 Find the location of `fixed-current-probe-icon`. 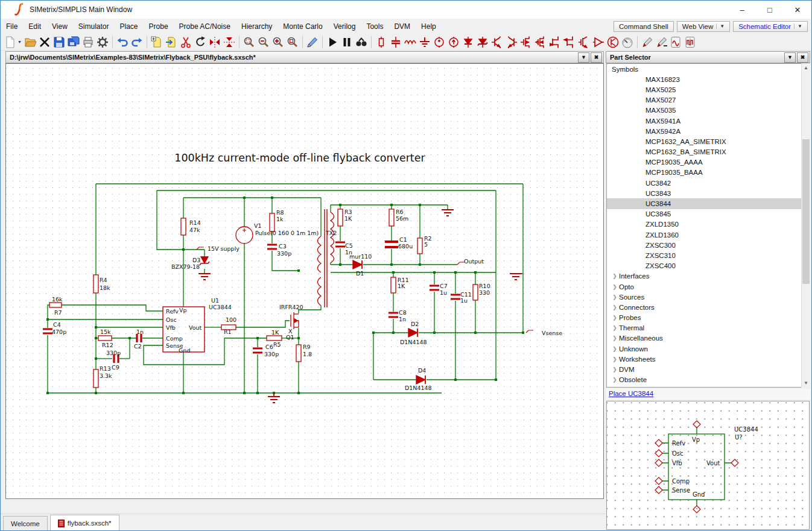

fixed-current-probe-icon is located at coordinates (691, 42).